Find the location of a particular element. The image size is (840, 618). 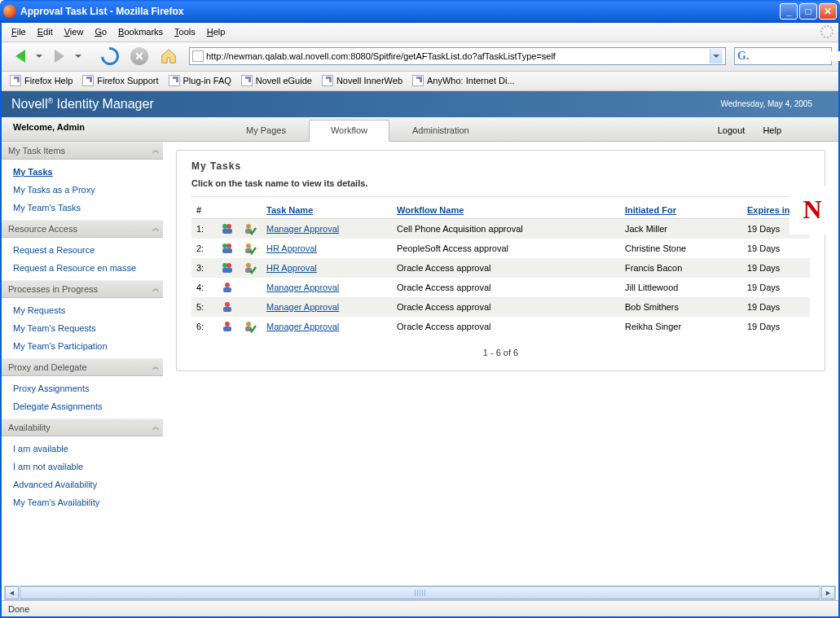

row-number: 1: is located at coordinates (204, 228).